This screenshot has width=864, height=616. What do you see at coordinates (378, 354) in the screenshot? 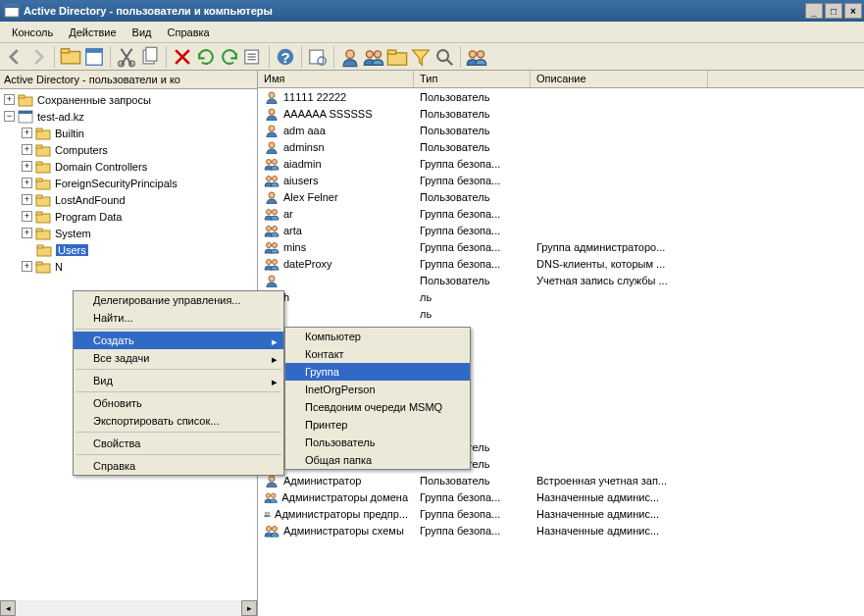
I see `menu-item: Контакт` at bounding box center [378, 354].